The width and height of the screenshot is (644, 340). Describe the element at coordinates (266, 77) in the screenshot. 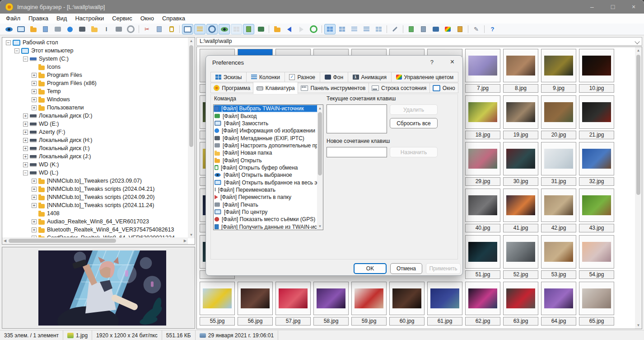

I see `tab-Колонки: Колонки` at that location.